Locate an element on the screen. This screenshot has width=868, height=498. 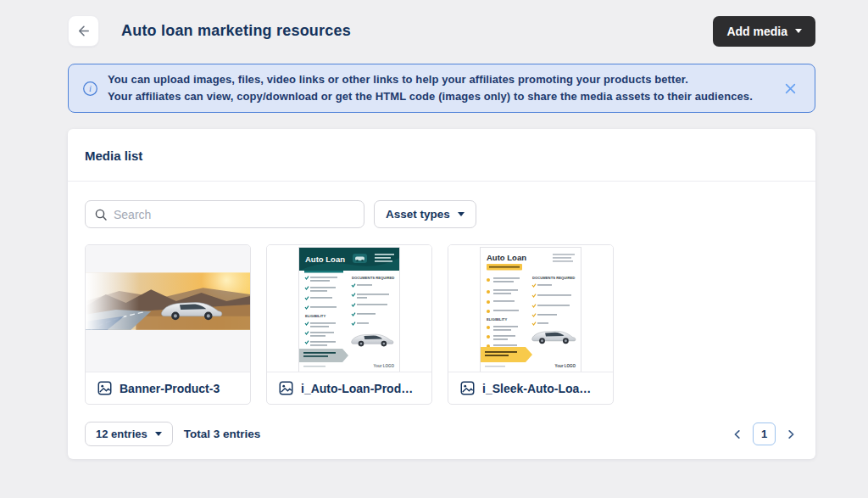
banner-text: You can upload images, files, video link… is located at coordinates (431, 88).